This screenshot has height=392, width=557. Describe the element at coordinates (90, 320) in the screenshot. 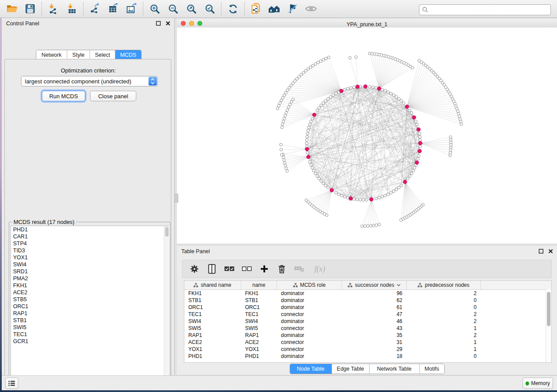

I see `mcds-result-item: STB1` at that location.